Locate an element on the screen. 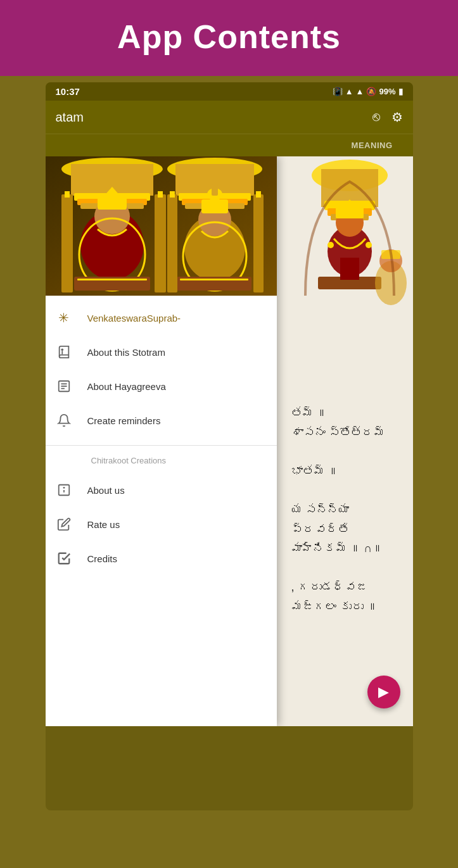 The image size is (458, 868). telugu-line-4: య సన్న్యా ప్రవర్తే is located at coordinates (350, 519).